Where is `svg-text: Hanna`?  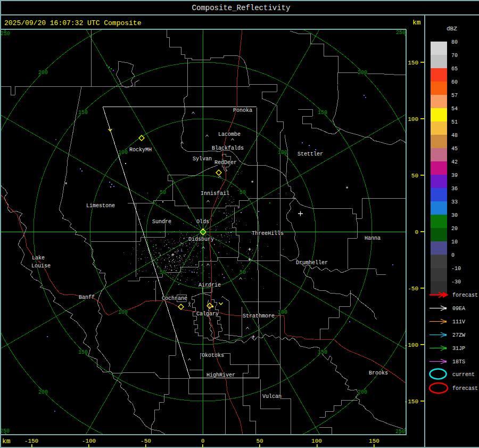 svg-text: Hanna is located at coordinates (373, 239).